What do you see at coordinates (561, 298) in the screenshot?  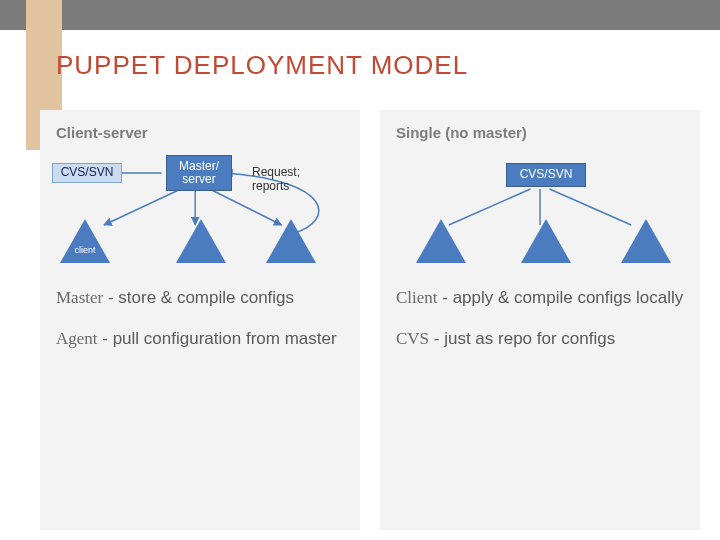 I see `rest-client: - apply & compile configs locally` at bounding box center [561, 298].